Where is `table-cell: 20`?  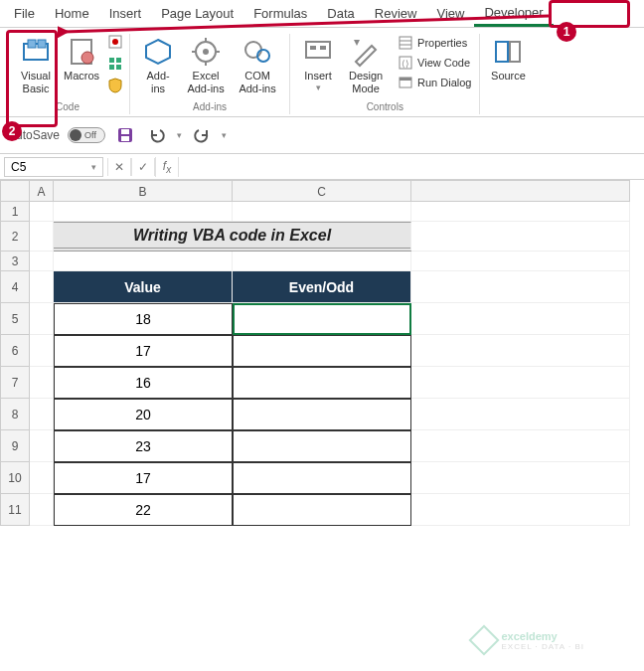
table-cell: 20 is located at coordinates (143, 415).